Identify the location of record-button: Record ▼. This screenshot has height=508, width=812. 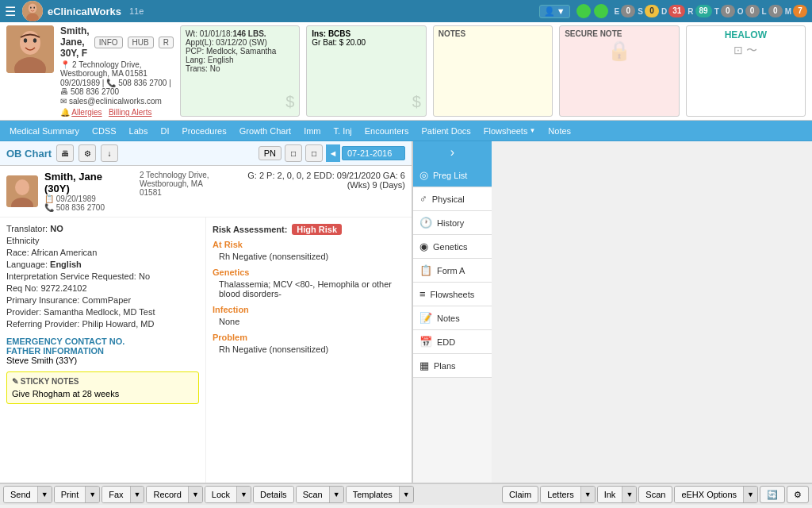
(174, 495).